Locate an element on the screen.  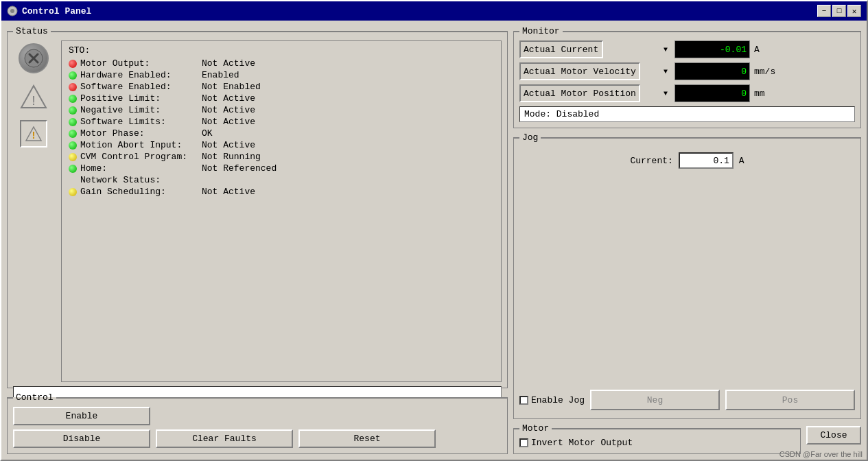
close-button: Close is located at coordinates (834, 435).